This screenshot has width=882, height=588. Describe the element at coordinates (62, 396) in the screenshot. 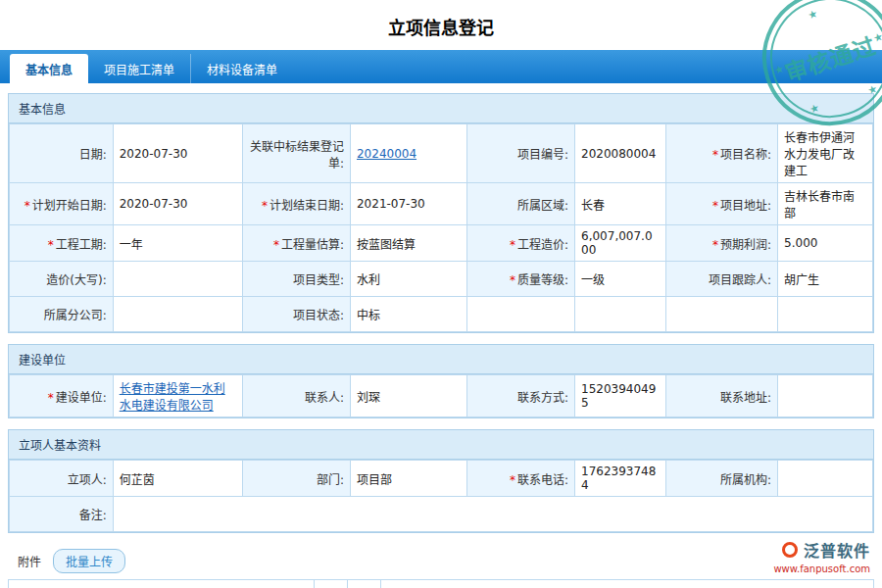

I see `construction-unit-label: *建设单位:` at that location.